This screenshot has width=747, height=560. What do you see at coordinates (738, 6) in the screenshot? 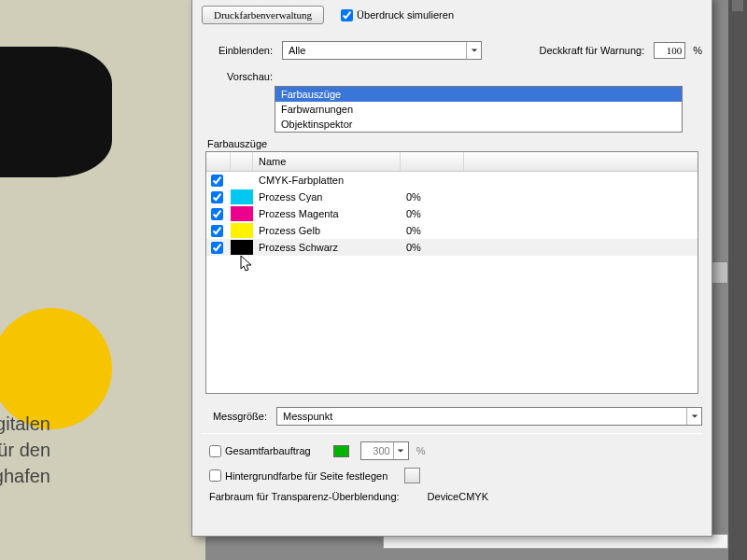
I see `panel-menu-icon` at bounding box center [738, 6].